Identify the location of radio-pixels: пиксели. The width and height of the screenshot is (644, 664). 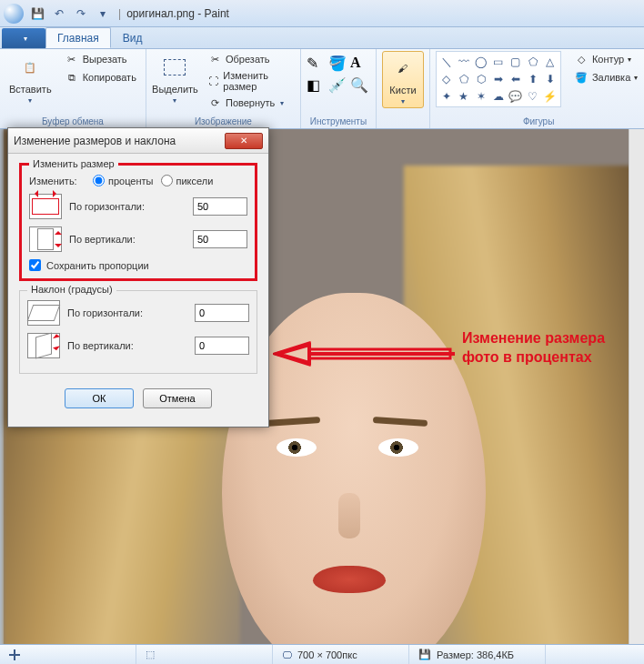
(187, 180).